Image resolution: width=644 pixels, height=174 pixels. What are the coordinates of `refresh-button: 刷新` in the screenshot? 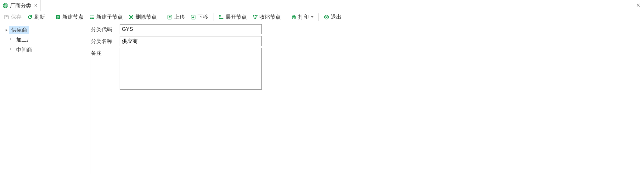 It's located at (36, 17).